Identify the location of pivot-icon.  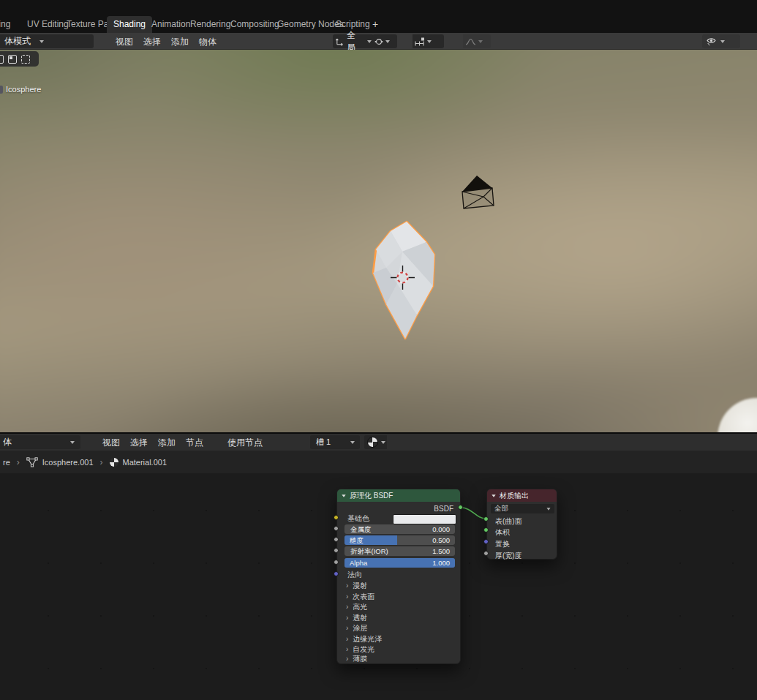
(379, 42).